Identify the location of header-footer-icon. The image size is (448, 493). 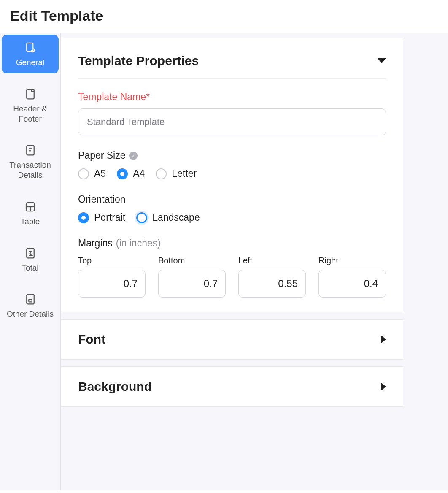
(30, 94).